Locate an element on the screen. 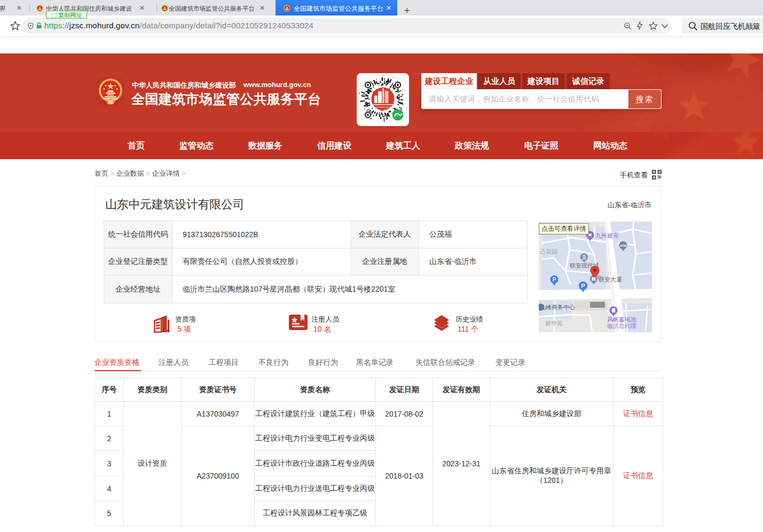 The image size is (763, 532). svg-text: 风帆蓄电池 is located at coordinates (622, 319).